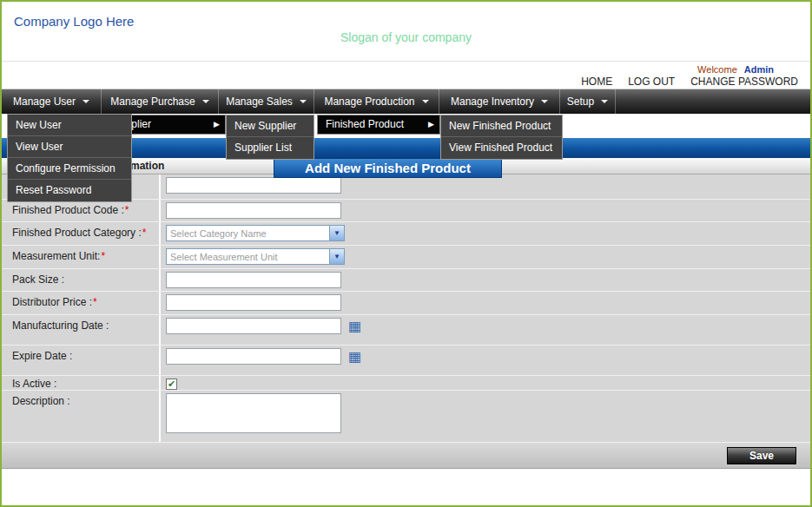 The image size is (812, 507). Describe the element at coordinates (82, 303) in the screenshot. I see `field-label: Distributor Price :*` at that location.